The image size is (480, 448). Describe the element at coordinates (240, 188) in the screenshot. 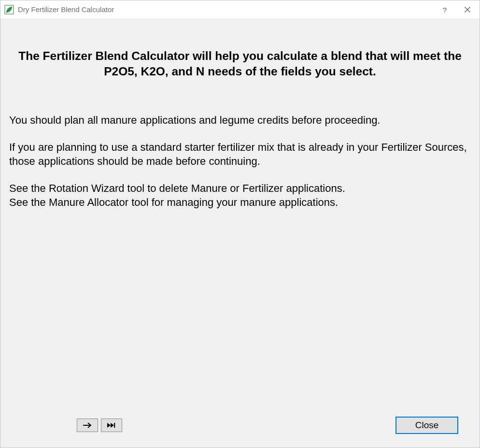

I see `paragraph-rotation-wizard: See the Rotation Wizard tool to delete M…` at that location.